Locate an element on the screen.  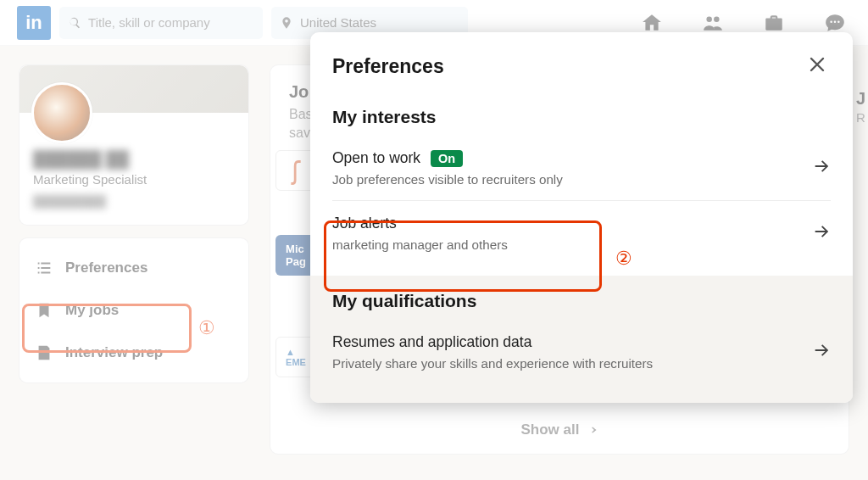
modal-title: Preferences is located at coordinates (388, 66).